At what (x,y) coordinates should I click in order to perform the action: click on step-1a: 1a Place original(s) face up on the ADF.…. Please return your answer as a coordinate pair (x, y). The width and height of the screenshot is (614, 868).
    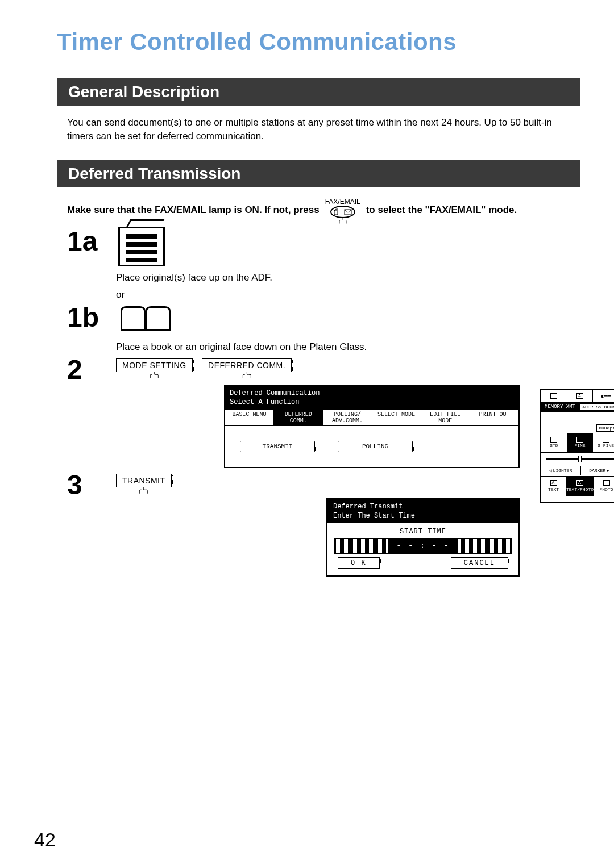
    Looking at the image, I should click on (323, 264).